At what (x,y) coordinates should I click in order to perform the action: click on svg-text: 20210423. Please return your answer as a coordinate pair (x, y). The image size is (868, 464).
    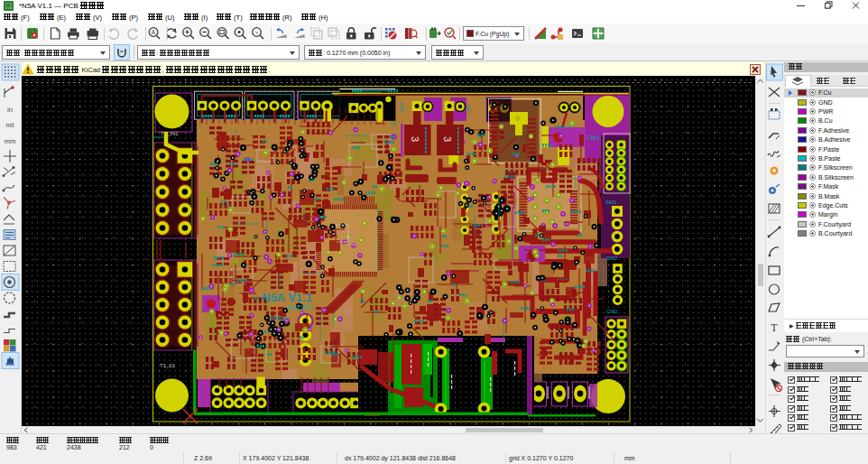
    Looking at the image, I should click on (300, 307).